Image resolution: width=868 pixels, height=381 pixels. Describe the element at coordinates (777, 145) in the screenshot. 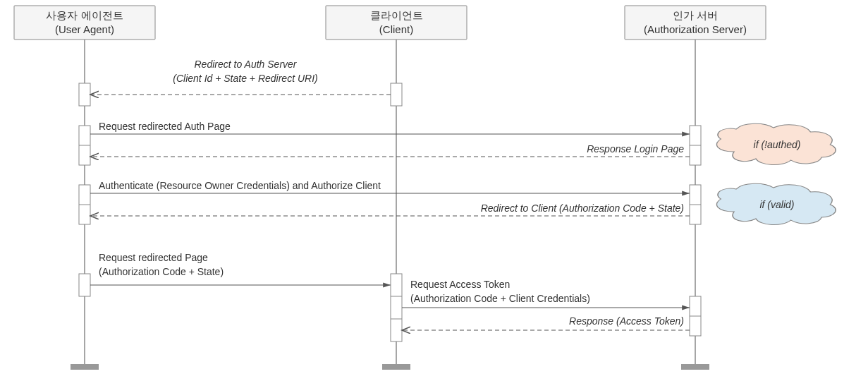

I see `note1-text: if (!authed)` at that location.